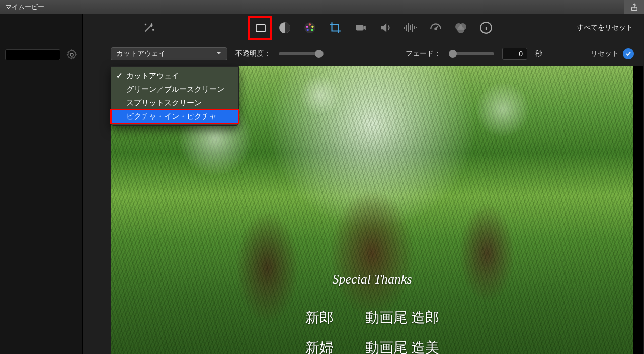 The width and height of the screenshot is (644, 354). I want to click on volume-icon, so click(385, 28).